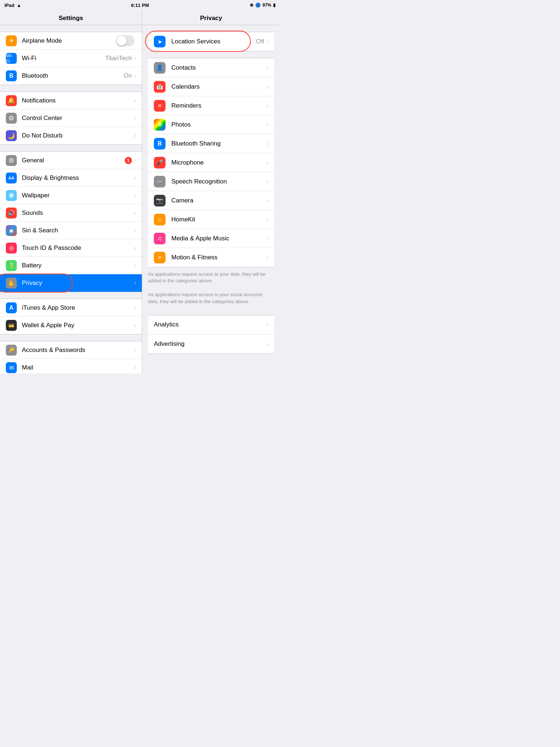 The image size is (560, 747). I want to click on sidebar-item-battery: 🔋 Battery ›, so click(71, 266).